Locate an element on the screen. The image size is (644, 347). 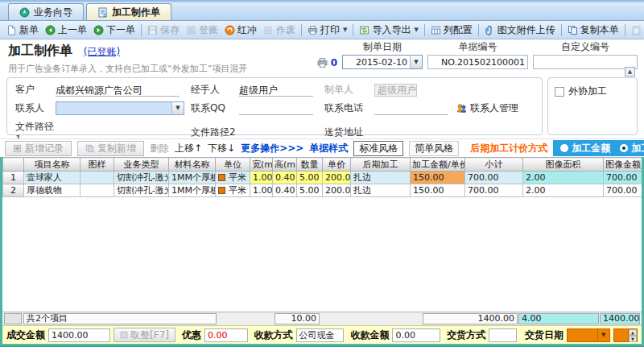
cell-item-name: 厚德载物 is located at coordinates (52, 191).